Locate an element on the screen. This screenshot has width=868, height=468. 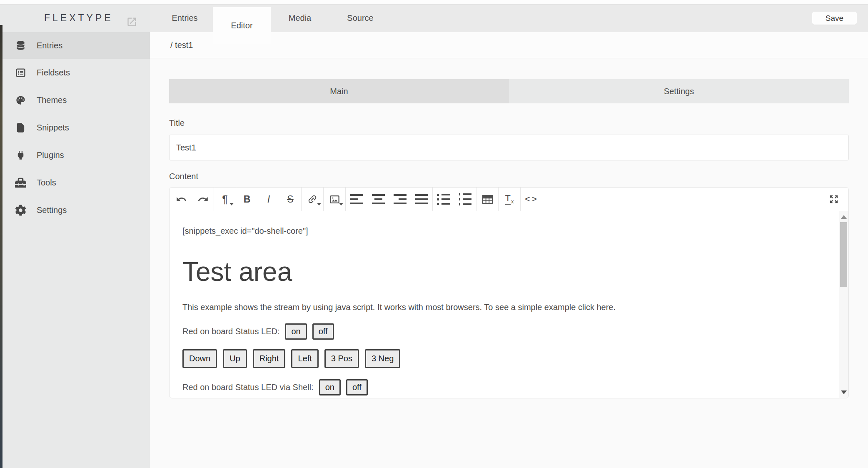
gear-icon is located at coordinates (21, 210).